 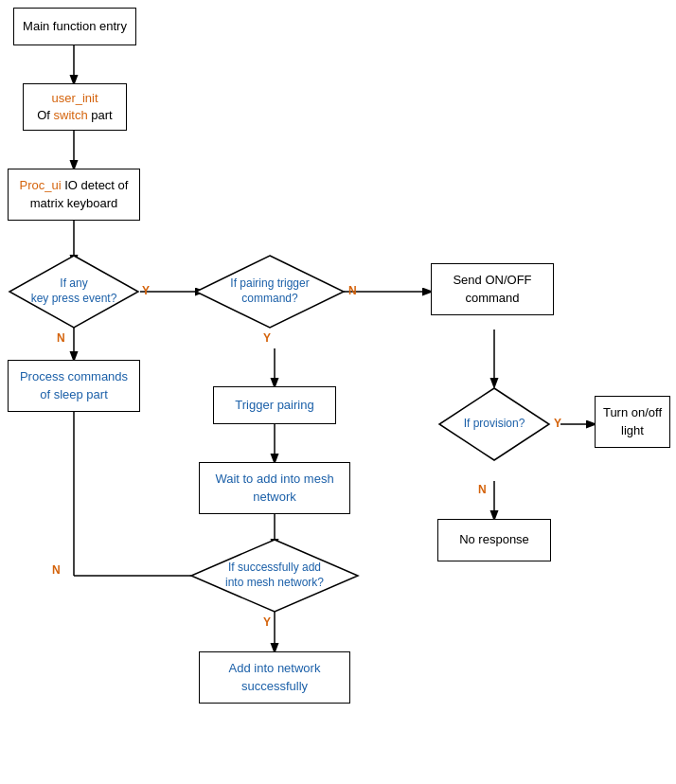 I want to click on if-pairing-diamond: If pairing triggercommand?, so click(x=270, y=292).